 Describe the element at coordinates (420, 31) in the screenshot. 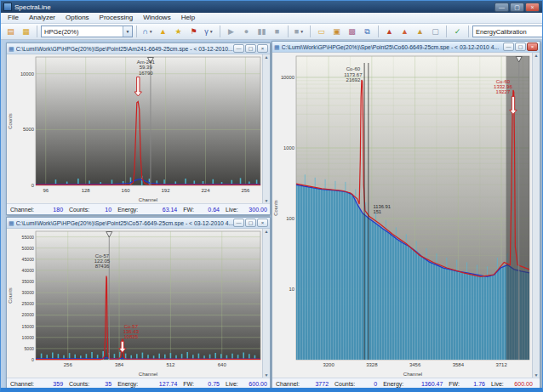

I see `peak-erase-button: ▲` at that location.